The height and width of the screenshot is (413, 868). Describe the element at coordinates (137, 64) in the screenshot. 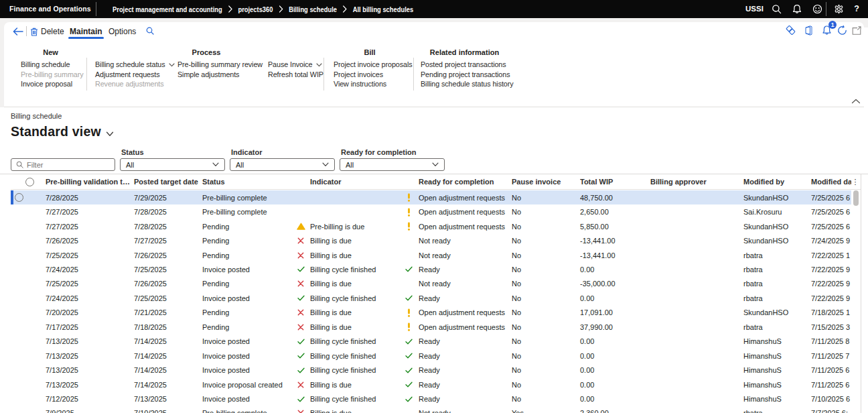

I see `action-item-billing-schedule-status: Billing schedule status` at that location.